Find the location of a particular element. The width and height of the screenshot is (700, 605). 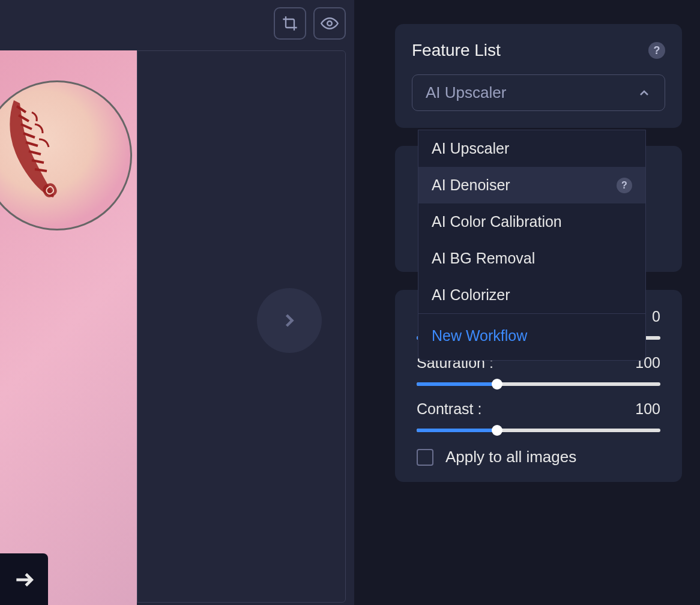

saturation-slider is located at coordinates (539, 384).